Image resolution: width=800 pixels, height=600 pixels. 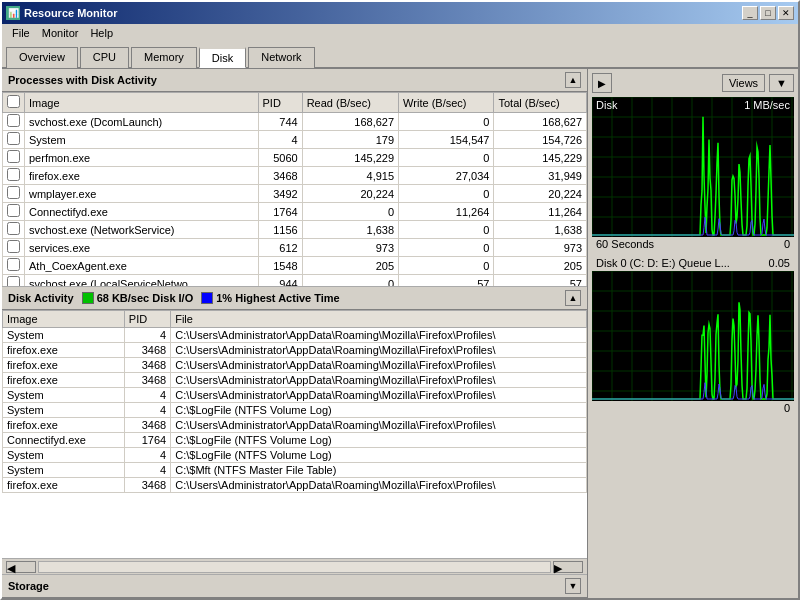 What do you see at coordinates (174, 298) in the screenshot?
I see `disk-activity-header-left: Disk Activity 68 KB/sec Disk I/O 1% High…` at bounding box center [174, 298].